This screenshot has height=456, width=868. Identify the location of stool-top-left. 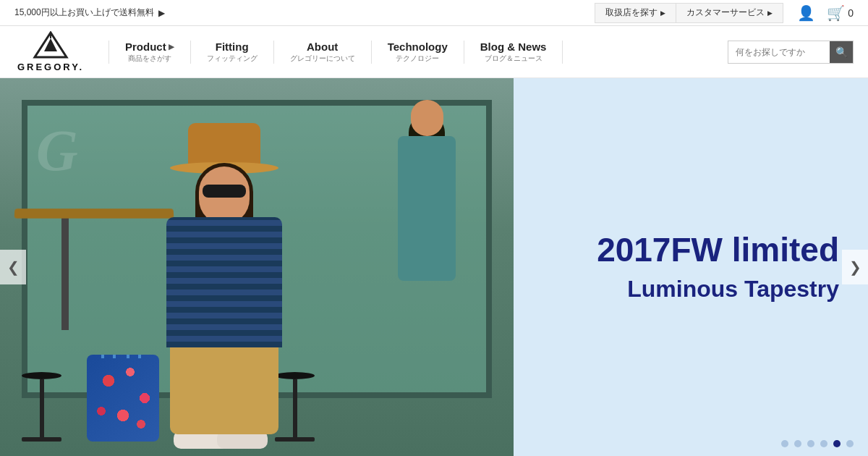
(42, 376).